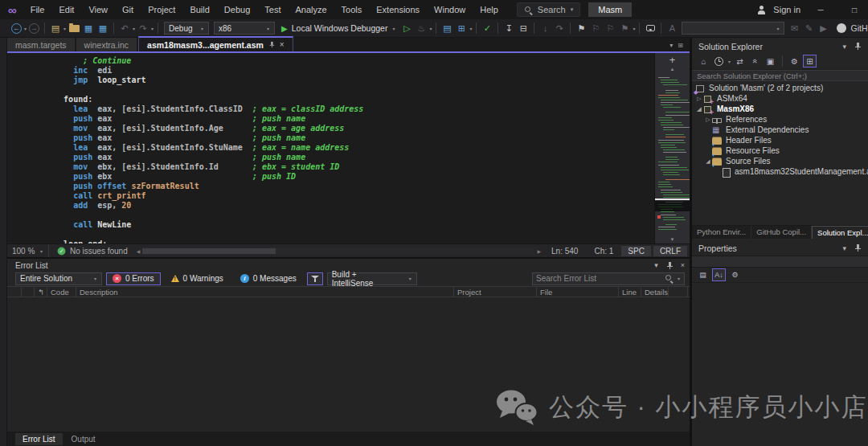 The width and height of the screenshot is (868, 446). I want to click on tool-tab-solution-expl: Solution Expl..., so click(840, 232).